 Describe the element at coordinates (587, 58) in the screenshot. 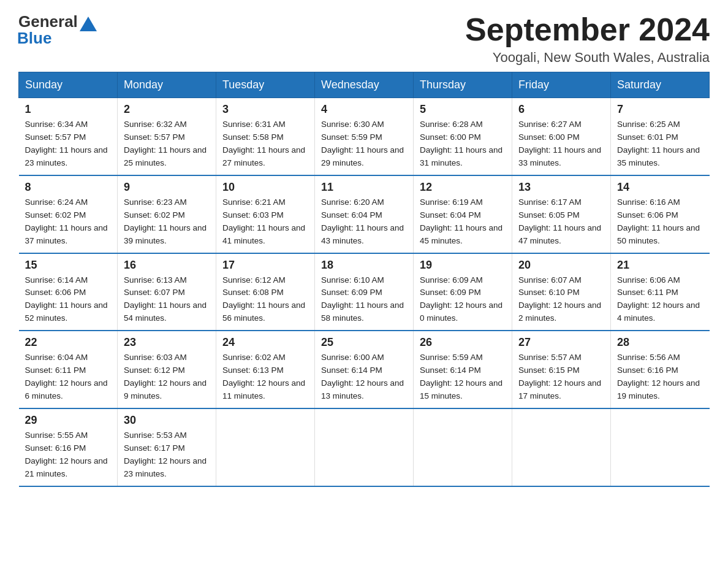

I see `location-subtitle: Yoogali, New South Wales, Australia` at that location.